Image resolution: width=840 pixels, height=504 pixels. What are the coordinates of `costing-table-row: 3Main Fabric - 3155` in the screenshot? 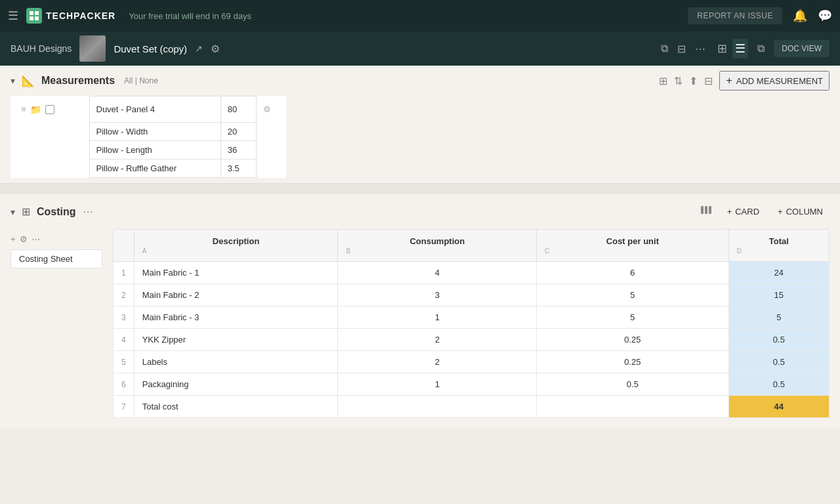 It's located at (471, 318).